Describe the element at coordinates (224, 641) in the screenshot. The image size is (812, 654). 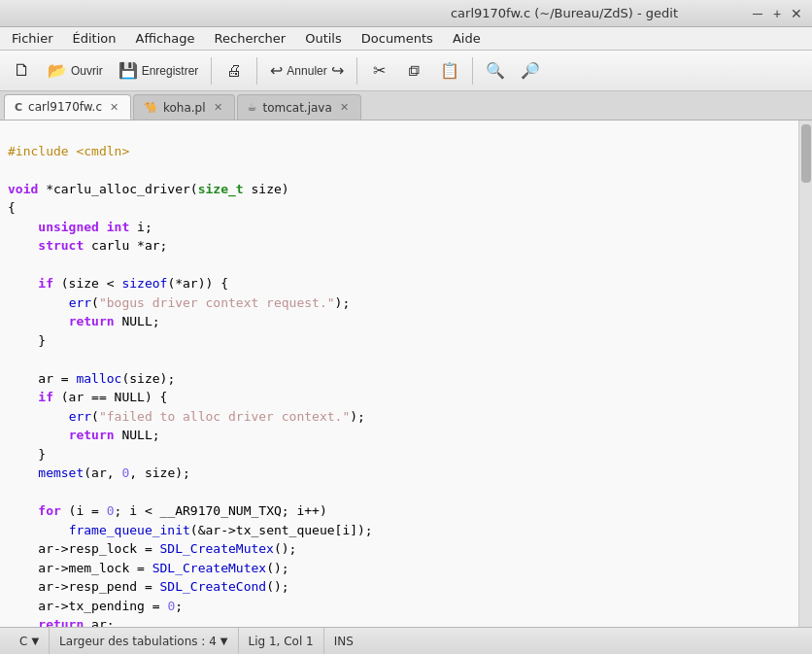
I see `tab-width-arrow-icon: ▼` at that location.